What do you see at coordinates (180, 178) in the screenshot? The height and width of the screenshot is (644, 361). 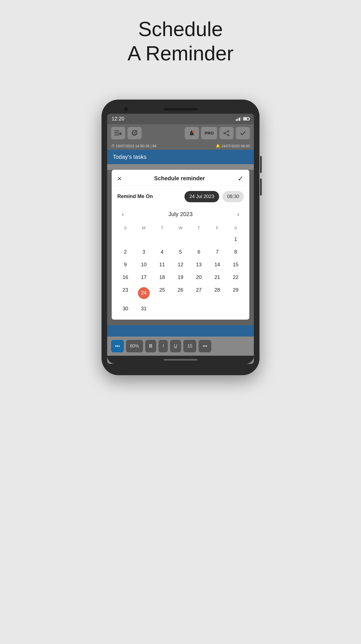 I see `dialog-header: × Schedule reminder ✓` at bounding box center [180, 178].